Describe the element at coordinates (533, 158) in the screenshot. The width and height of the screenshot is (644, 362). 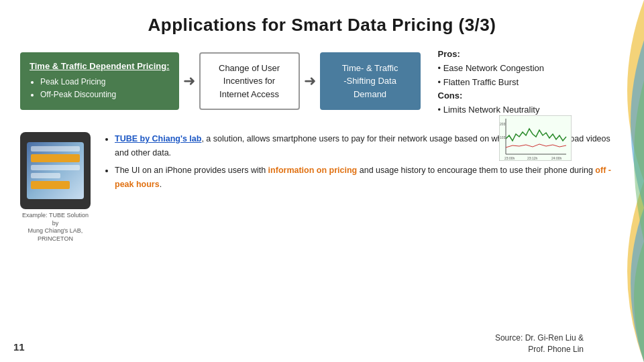
I see `svg-text: 23:12h` at that location.